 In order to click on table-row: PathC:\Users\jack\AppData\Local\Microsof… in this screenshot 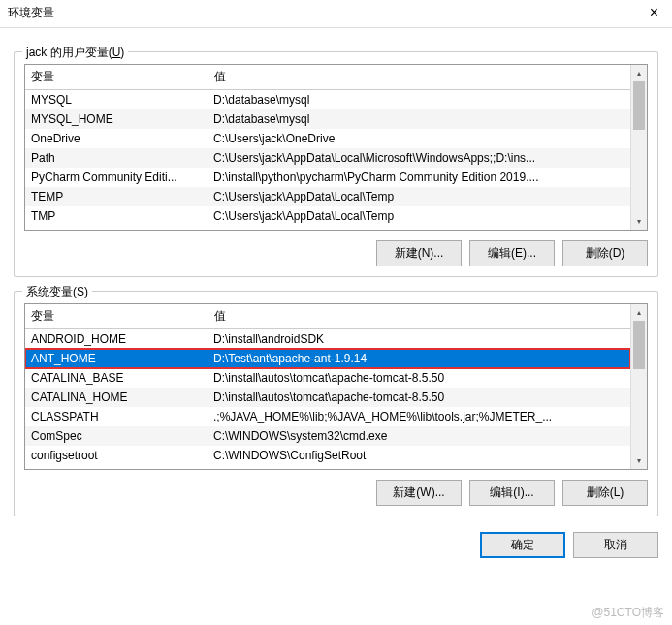, I will do `click(328, 158)`.